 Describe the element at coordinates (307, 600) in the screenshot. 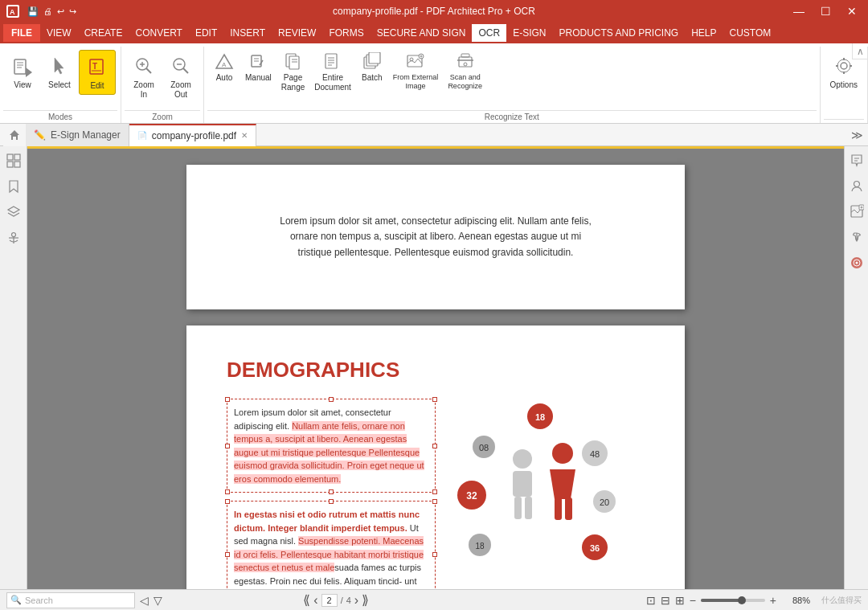

I see `page-prev-button: ⟪` at that location.